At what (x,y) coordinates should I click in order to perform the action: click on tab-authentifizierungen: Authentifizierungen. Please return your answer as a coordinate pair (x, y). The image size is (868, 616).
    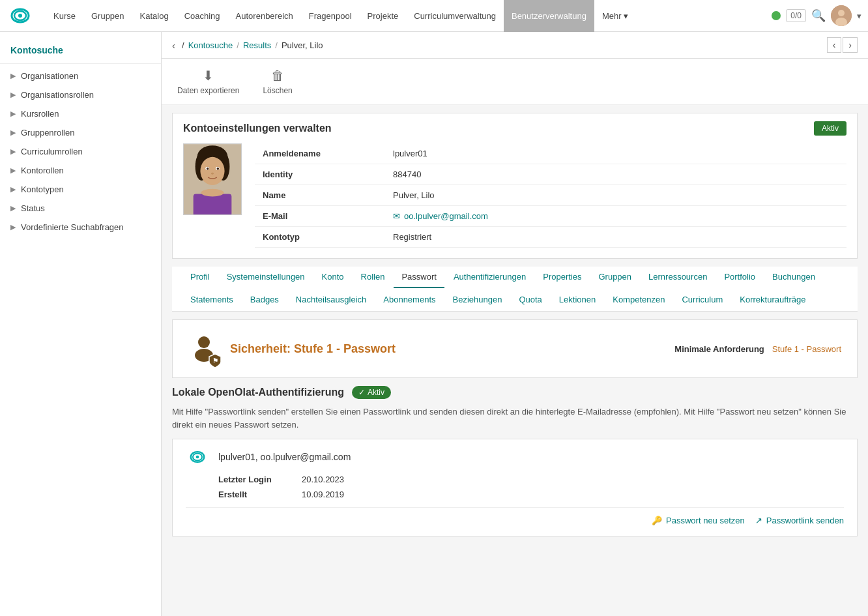
    Looking at the image, I should click on (490, 278).